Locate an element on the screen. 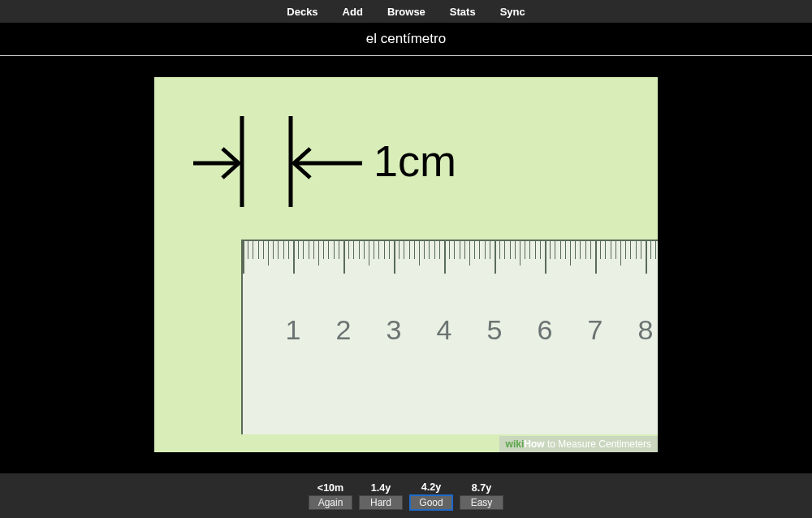 The width and height of the screenshot is (812, 518). again-button: Again is located at coordinates (330, 503).